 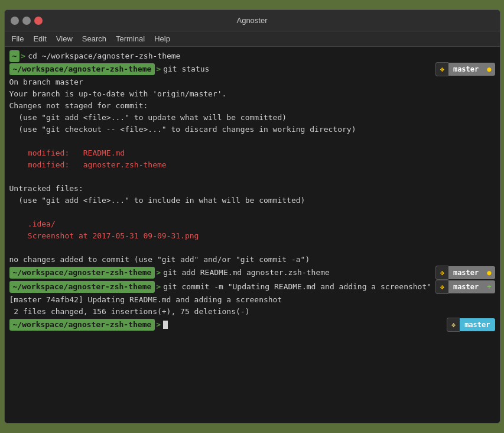 I want to click on terminal-line-7: (use "git checkout -- <file>..." to disc…, so click(x=252, y=130).